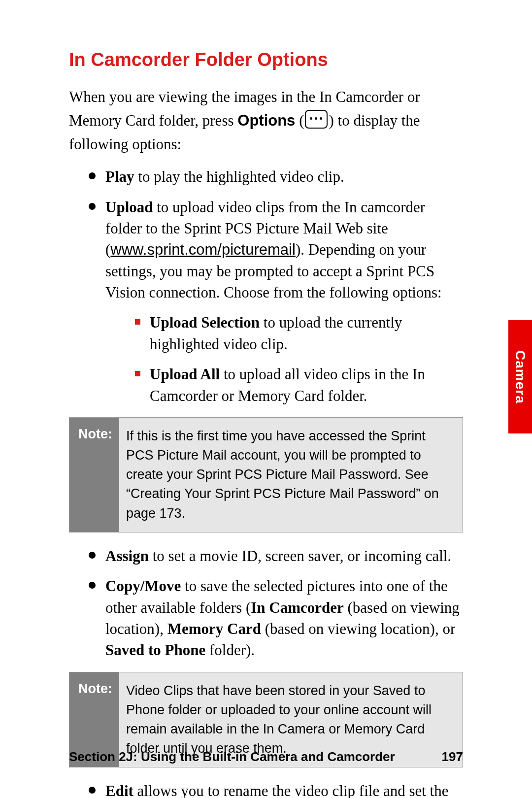 This screenshot has width=532, height=798. Describe the element at coordinates (230, 650) in the screenshot. I see `cm-t4: folder).` at that location.